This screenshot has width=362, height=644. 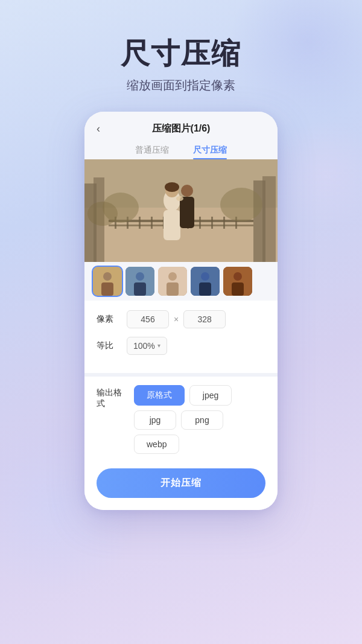 What do you see at coordinates (181, 346) in the screenshot?
I see `ratio-row: 等比 100% ▾` at bounding box center [181, 346].